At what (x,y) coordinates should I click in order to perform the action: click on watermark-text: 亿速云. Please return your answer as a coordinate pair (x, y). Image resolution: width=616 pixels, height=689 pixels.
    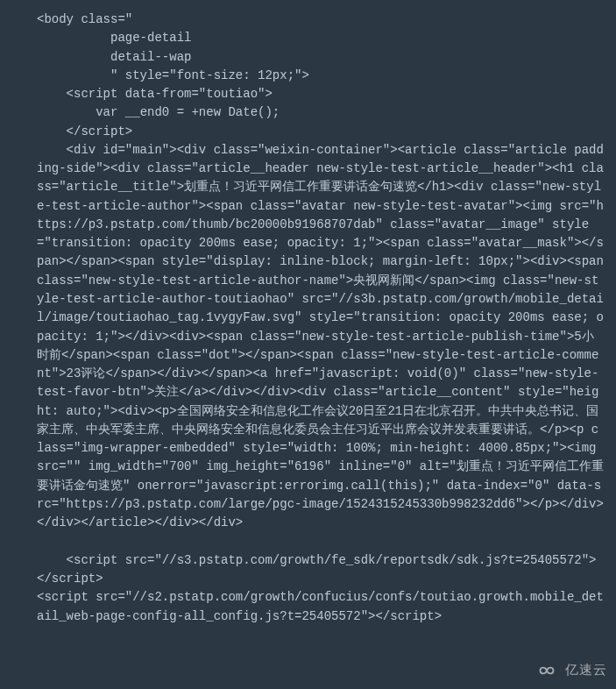
    Looking at the image, I should click on (586, 670).